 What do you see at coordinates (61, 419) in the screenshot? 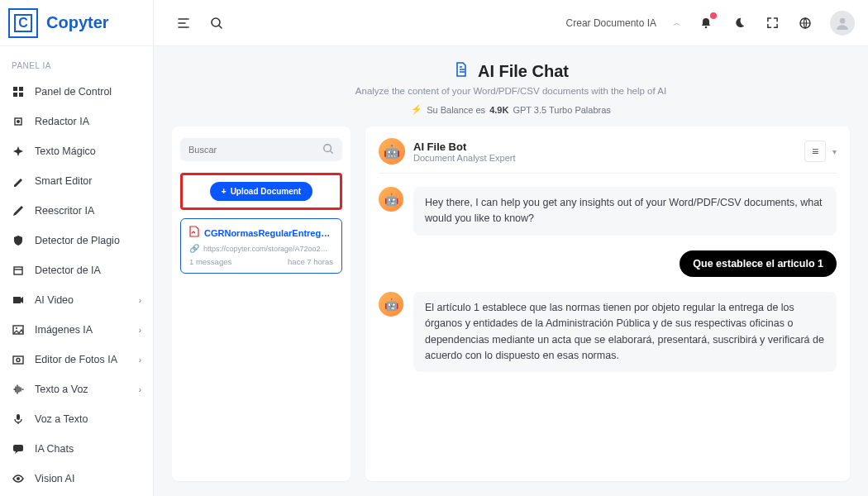
I see `sidebar-item-label: Voz a Texto` at bounding box center [61, 419].